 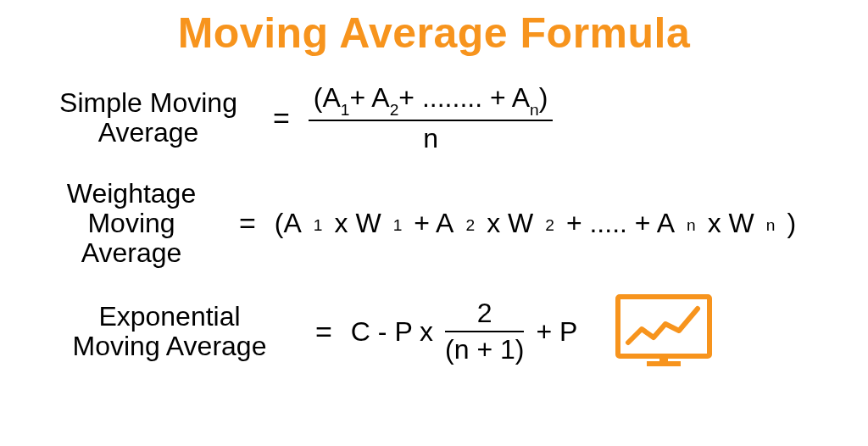 I want to click on sma-expression: (A1+ A2+ ........ + An) n, so click(x=431, y=119).